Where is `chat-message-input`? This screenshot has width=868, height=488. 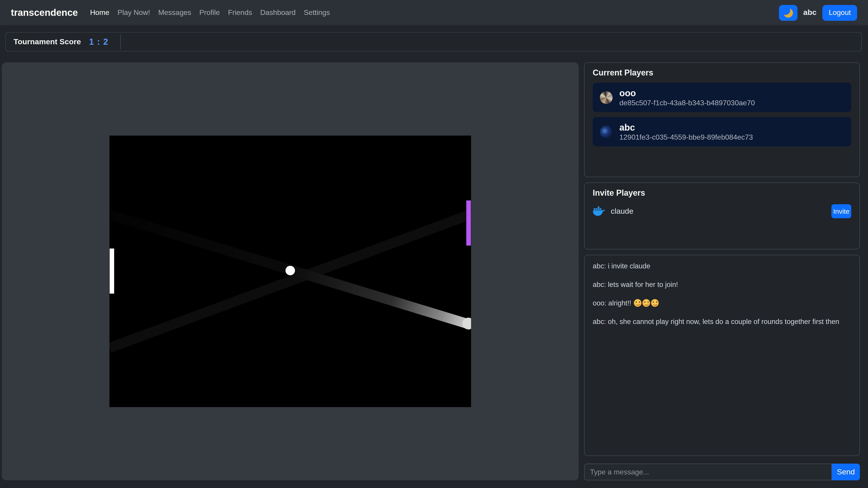
chat-message-input is located at coordinates (708, 472).